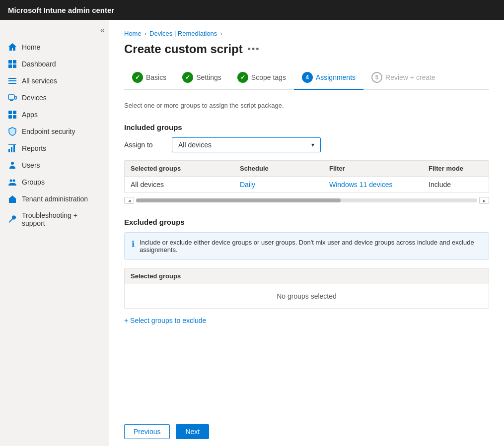  Describe the element at coordinates (185, 169) in the screenshot. I see `col-header-groups: Selected groups` at that location.